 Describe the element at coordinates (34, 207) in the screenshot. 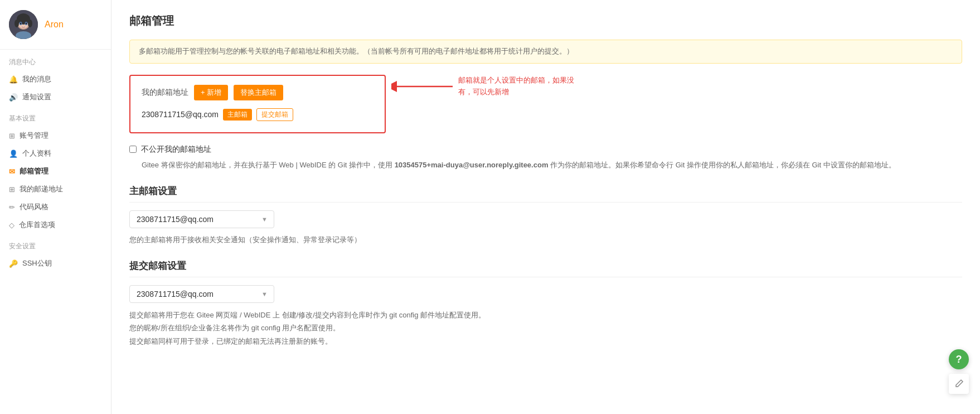

I see `sidebar-item-label: 代码风格` at that location.